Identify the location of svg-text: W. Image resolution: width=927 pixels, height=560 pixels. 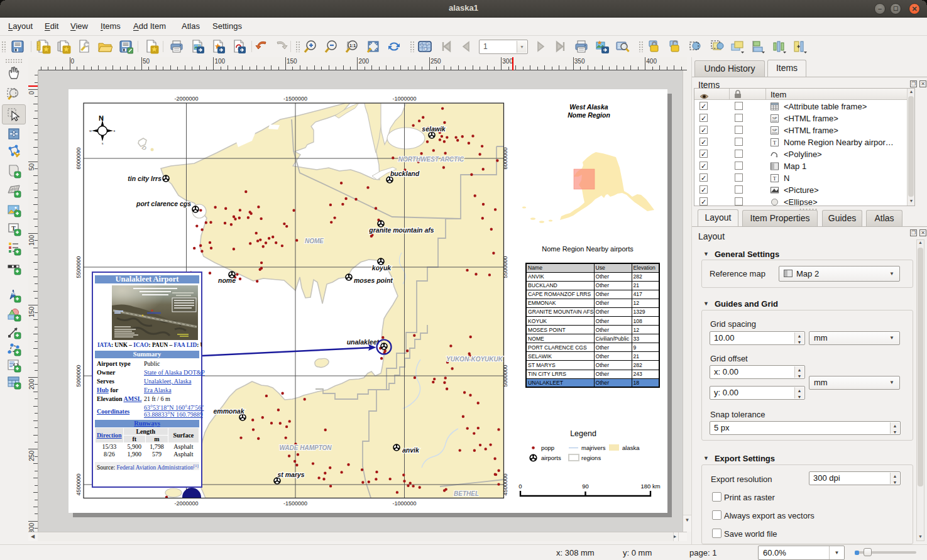
(91, 131).